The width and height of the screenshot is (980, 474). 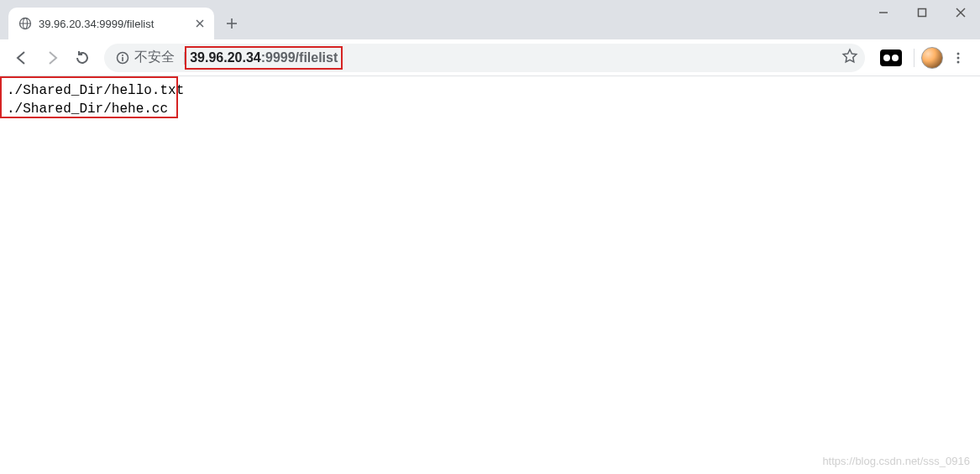 I want to click on file-list-output: ./Shared_Dir/hello.txt ./Shared_Dir/hehe…, so click(x=96, y=100).